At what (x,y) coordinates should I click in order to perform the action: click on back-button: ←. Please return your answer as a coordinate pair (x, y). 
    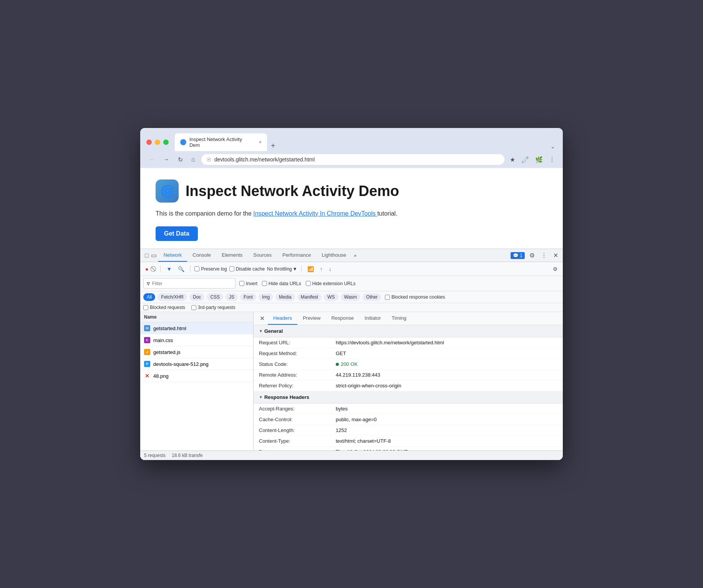
    Looking at the image, I should click on (152, 159).